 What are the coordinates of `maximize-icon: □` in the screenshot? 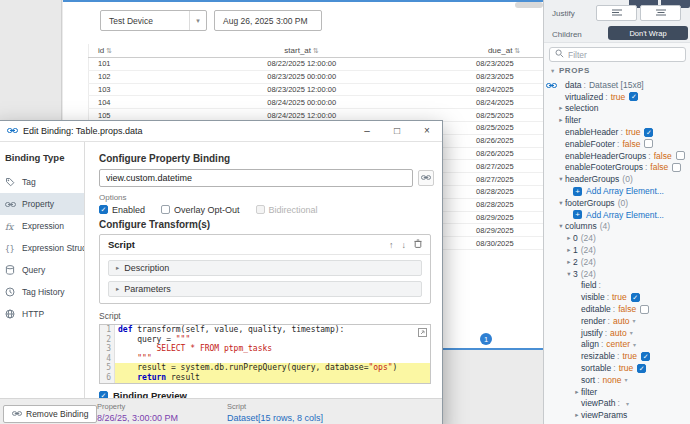 It's located at (397, 131).